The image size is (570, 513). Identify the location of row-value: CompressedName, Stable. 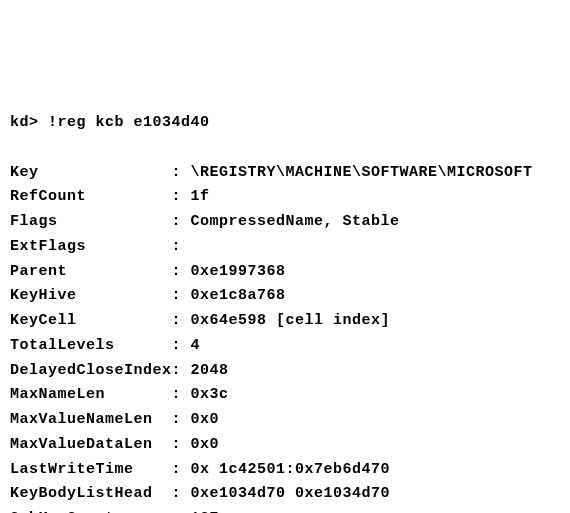
(296, 222).